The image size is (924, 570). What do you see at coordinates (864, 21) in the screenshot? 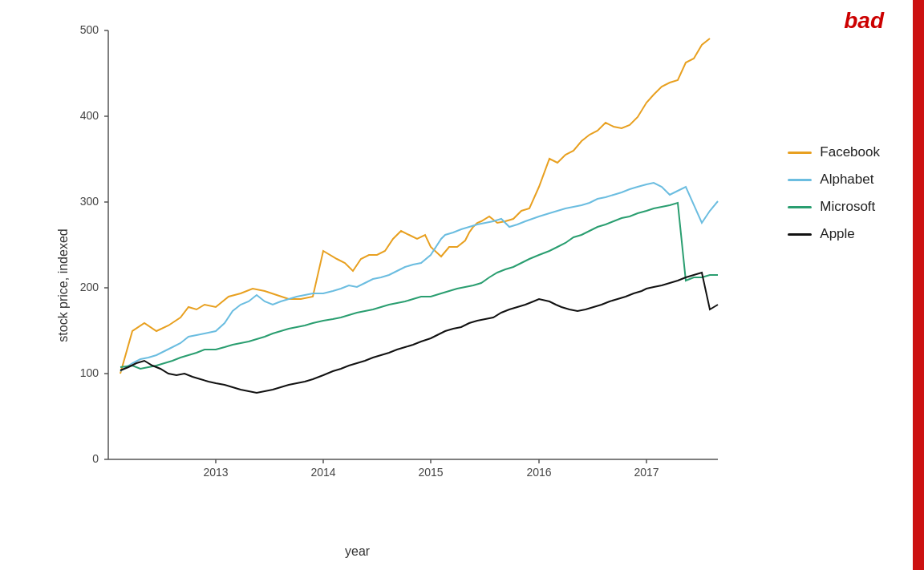
I see `bad-label: bad` at bounding box center [864, 21].